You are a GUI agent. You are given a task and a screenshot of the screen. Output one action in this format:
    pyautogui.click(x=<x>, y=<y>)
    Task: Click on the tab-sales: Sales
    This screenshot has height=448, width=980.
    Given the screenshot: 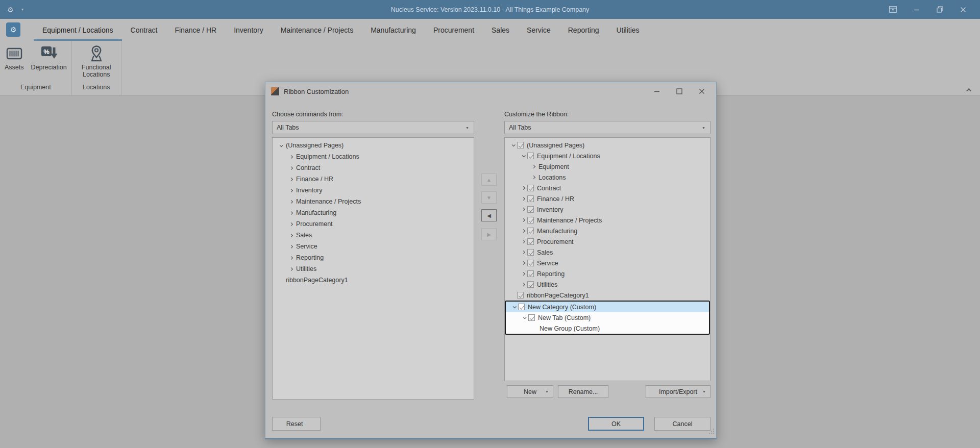 What is the action you would take?
    pyautogui.click(x=500, y=30)
    